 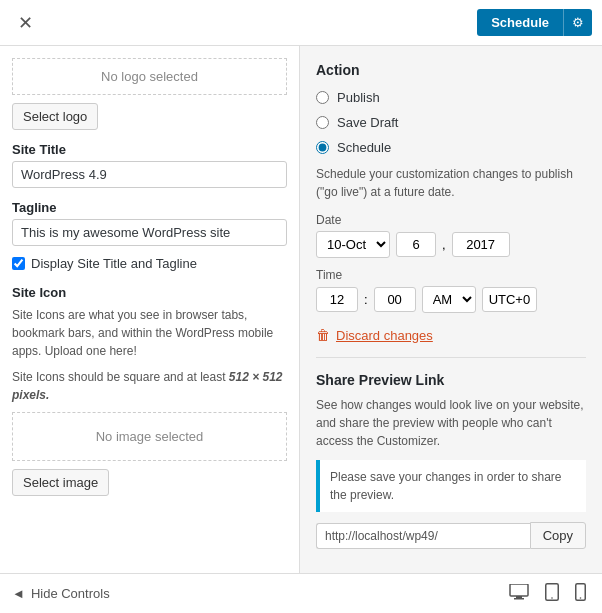 What do you see at coordinates (150, 174) in the screenshot?
I see `site-title-input` at bounding box center [150, 174].